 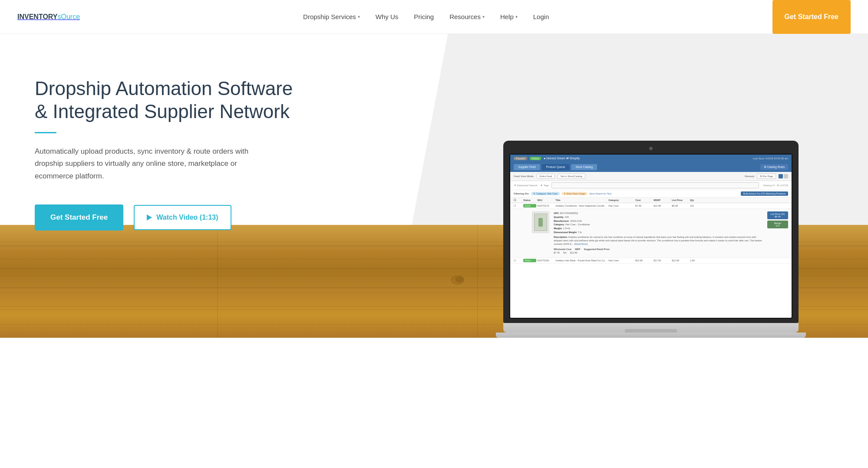 I want to click on hero-divider, so click(x=46, y=133).